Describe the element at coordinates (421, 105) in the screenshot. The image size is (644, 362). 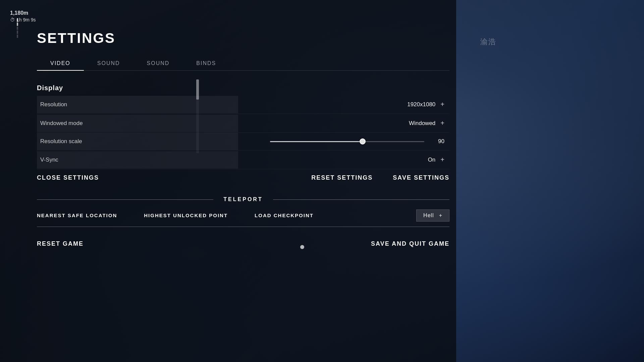
I see `resolution-value: 1920x1080` at that location.